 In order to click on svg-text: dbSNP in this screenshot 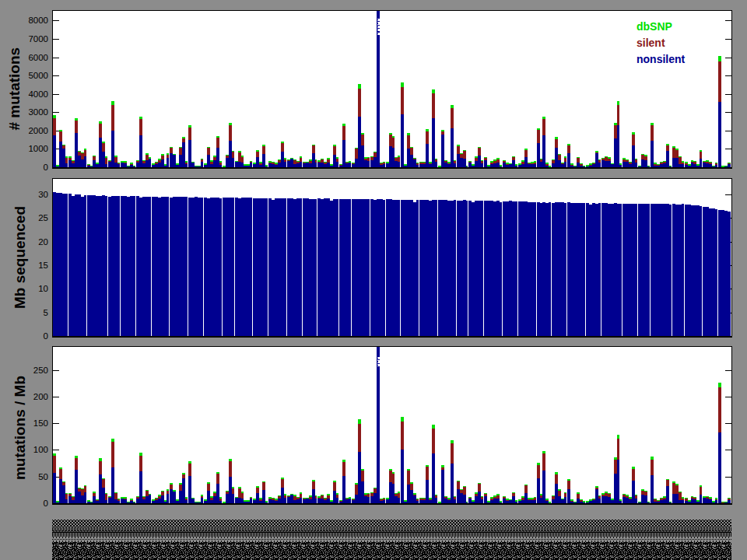, I will do `click(654, 26)`.